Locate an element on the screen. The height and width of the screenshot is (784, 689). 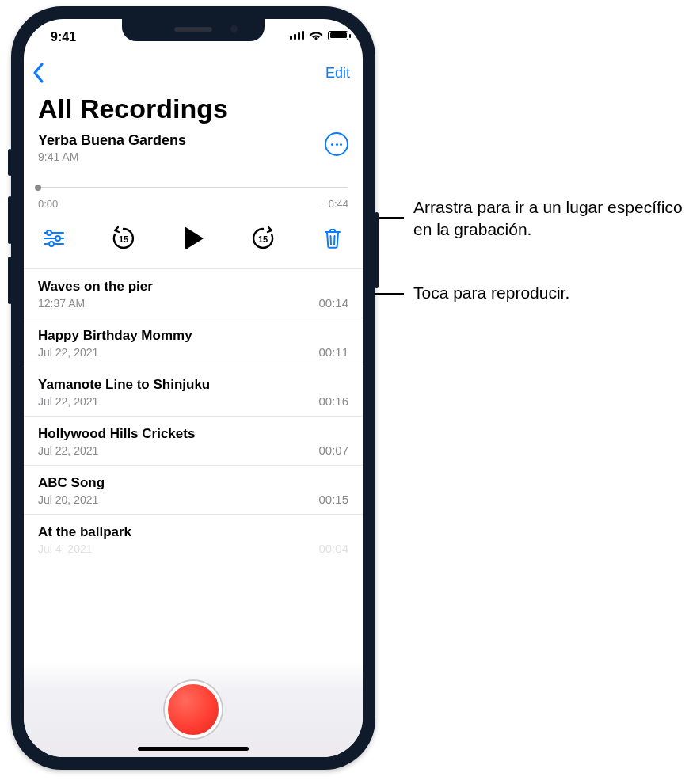
volume-up is located at coordinates (10, 220).